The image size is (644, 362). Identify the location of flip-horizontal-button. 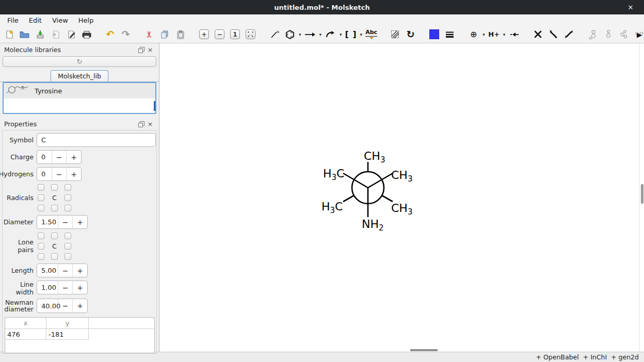
(553, 35).